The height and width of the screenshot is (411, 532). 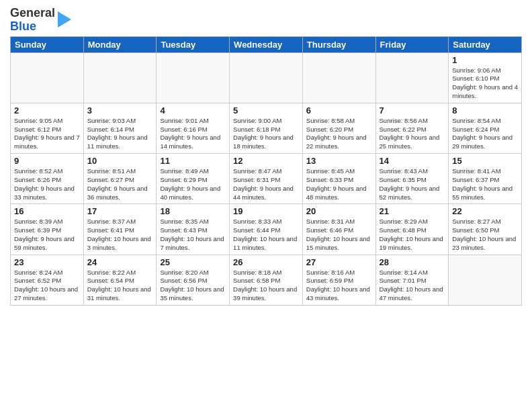 I want to click on day-info: Sunrise: 8:56 AM Sunset: 6:22 PM Dayligh…, so click(x=412, y=134).